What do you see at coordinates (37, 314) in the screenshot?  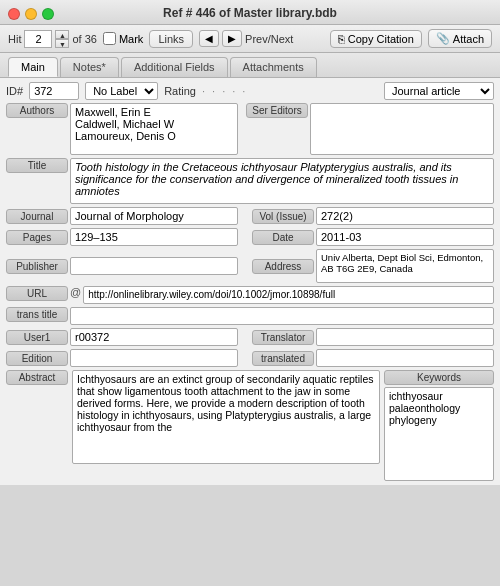 I see `trans-title-label: trans title` at bounding box center [37, 314].